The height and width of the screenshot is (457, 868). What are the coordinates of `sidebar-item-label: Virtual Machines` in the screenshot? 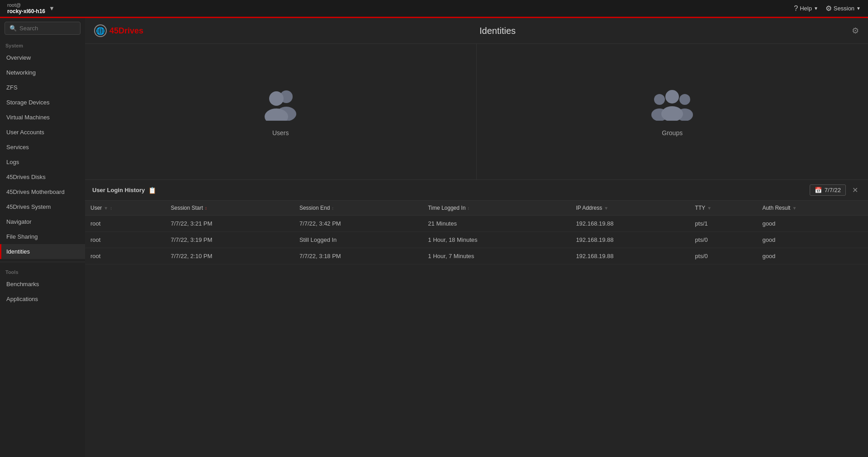 It's located at (28, 118).